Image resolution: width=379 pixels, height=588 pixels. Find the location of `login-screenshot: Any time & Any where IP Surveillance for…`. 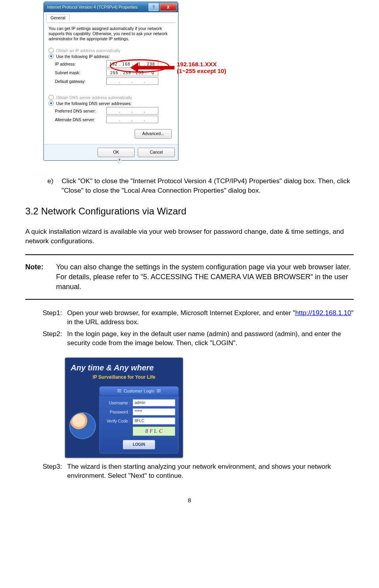

login-screenshot: Any time & Any where IP Surveillance for… is located at coordinates (124, 408).